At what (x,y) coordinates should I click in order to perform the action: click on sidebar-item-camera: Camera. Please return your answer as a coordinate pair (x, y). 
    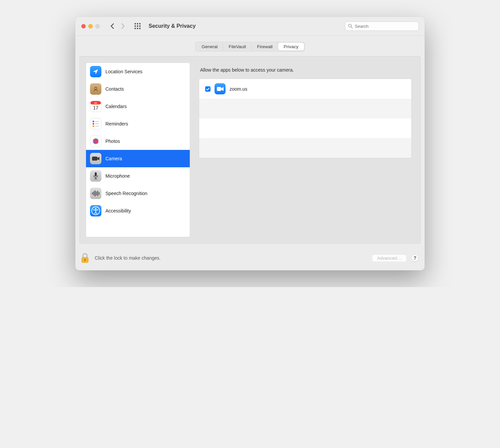
    Looking at the image, I should click on (138, 159).